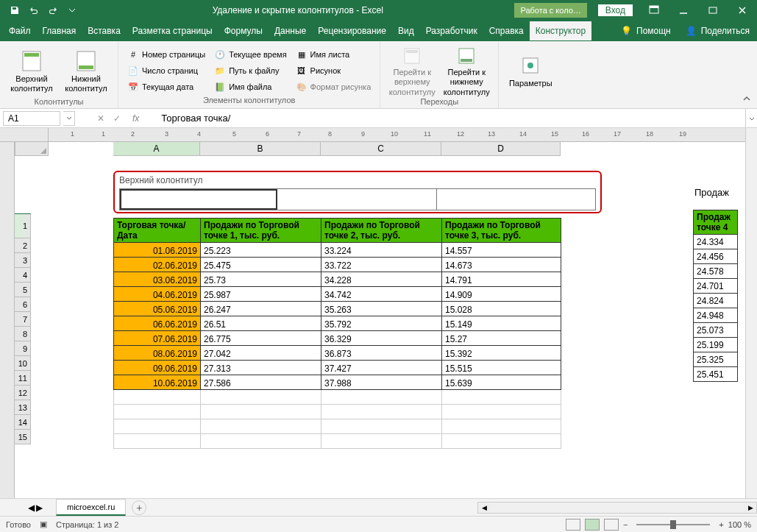 The image size is (757, 532). What do you see at coordinates (23, 378) in the screenshot?
I see `row-header-11: 11` at bounding box center [23, 378].